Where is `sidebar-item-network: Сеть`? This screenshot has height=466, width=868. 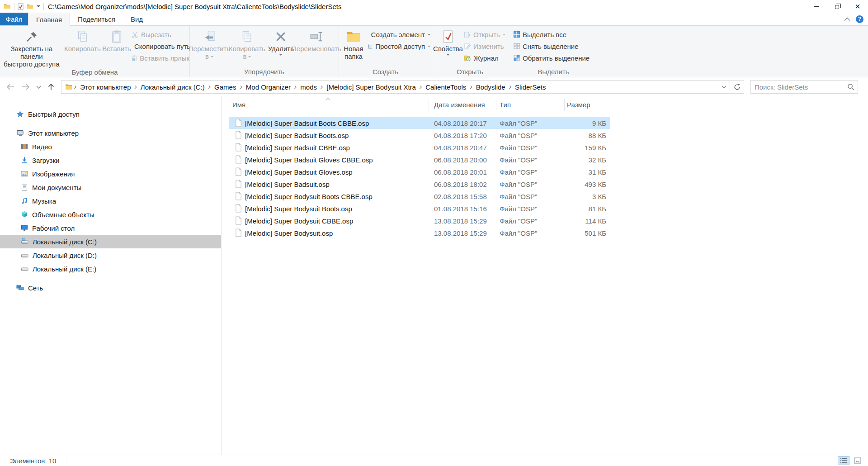 sidebar-item-network: Сеть is located at coordinates (110, 288).